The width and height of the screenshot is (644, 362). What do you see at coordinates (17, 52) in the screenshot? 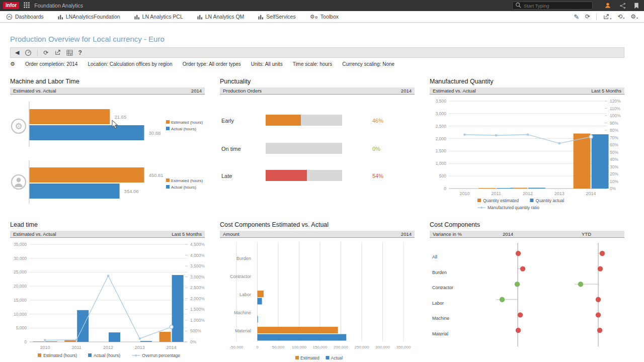
I see `back-icon: ◀` at bounding box center [17, 52].